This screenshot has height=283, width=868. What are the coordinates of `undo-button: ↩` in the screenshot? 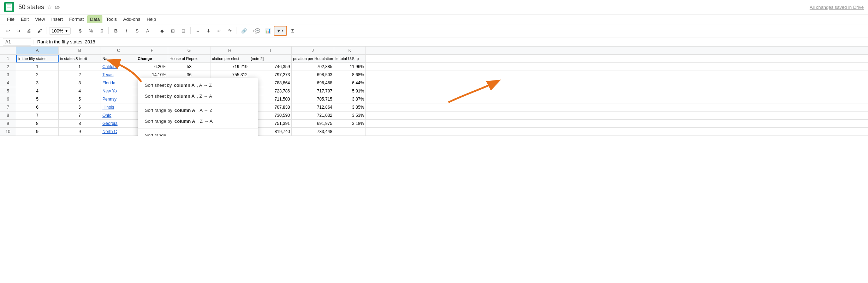 It's located at (8, 31).